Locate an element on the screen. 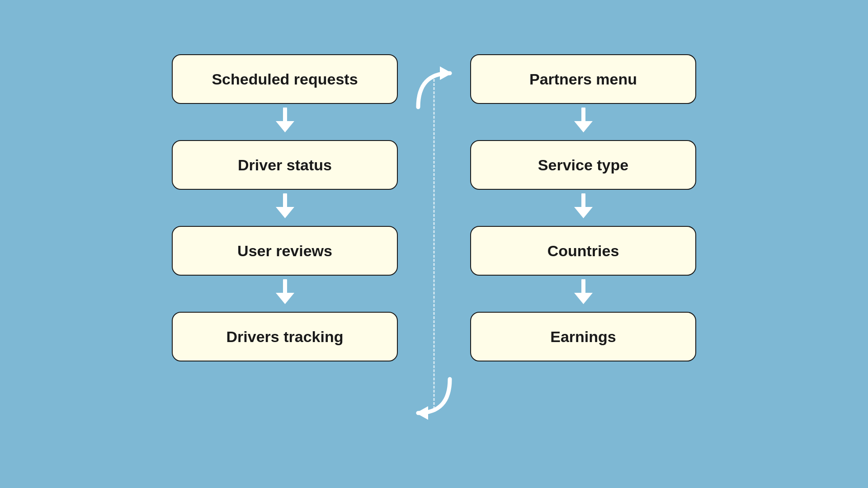 The height and width of the screenshot is (488, 868). node-scheduled-requests: Scheduled requests is located at coordinates (285, 79).